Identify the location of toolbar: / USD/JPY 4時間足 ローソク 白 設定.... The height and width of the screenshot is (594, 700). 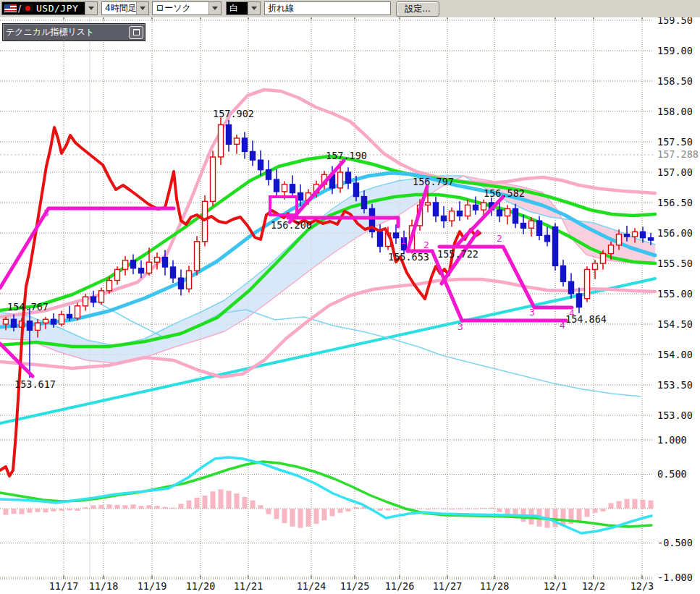
(350, 9).